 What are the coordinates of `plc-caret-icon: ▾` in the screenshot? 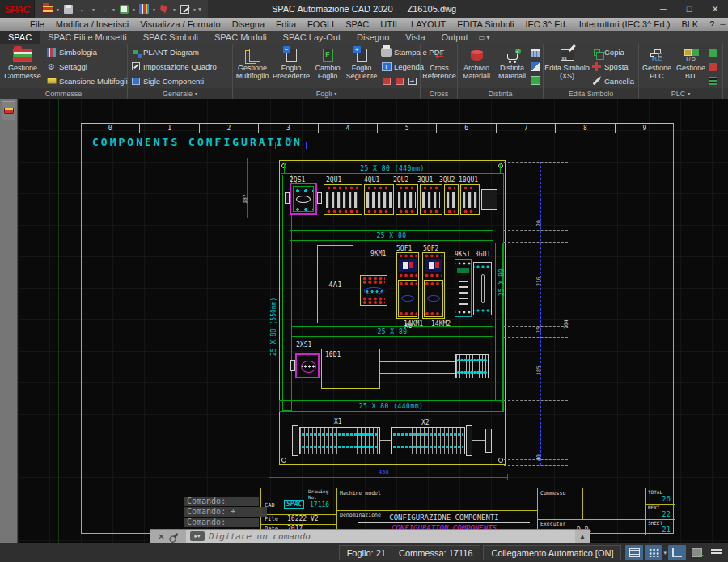 It's located at (689, 94).